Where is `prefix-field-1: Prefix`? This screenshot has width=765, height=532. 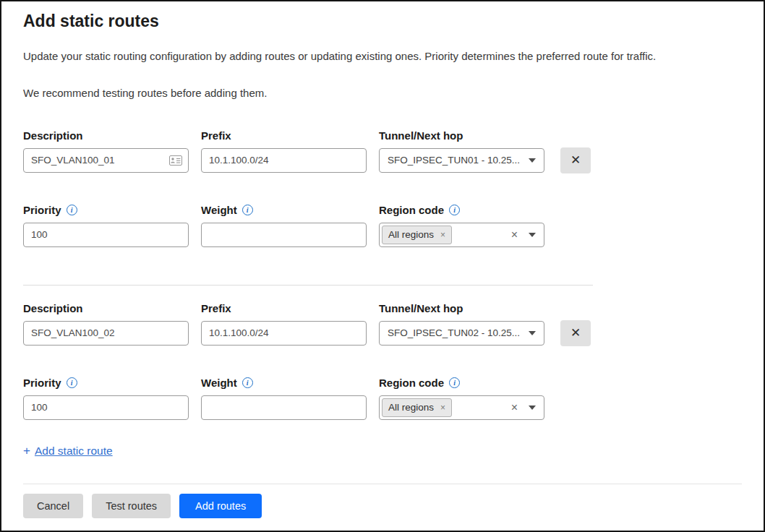 prefix-field-1: Prefix is located at coordinates (283, 152).